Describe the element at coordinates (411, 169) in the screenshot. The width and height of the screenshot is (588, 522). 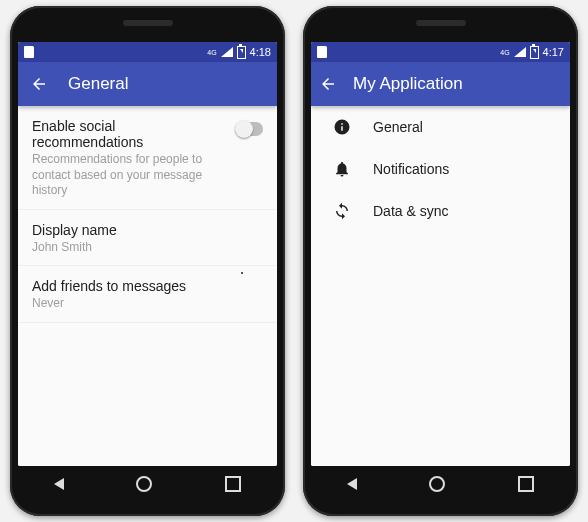
I see `header-item-label: Notifications` at that location.